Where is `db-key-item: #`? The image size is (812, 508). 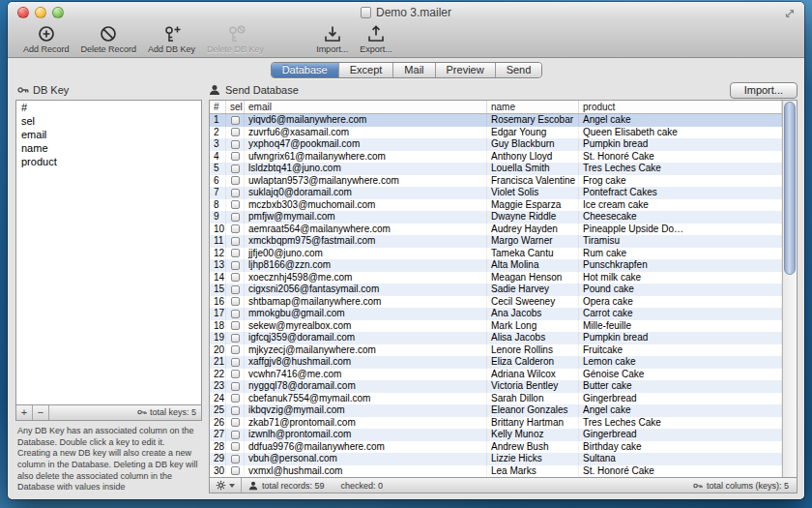
db-key-item: # is located at coordinates (108, 107).